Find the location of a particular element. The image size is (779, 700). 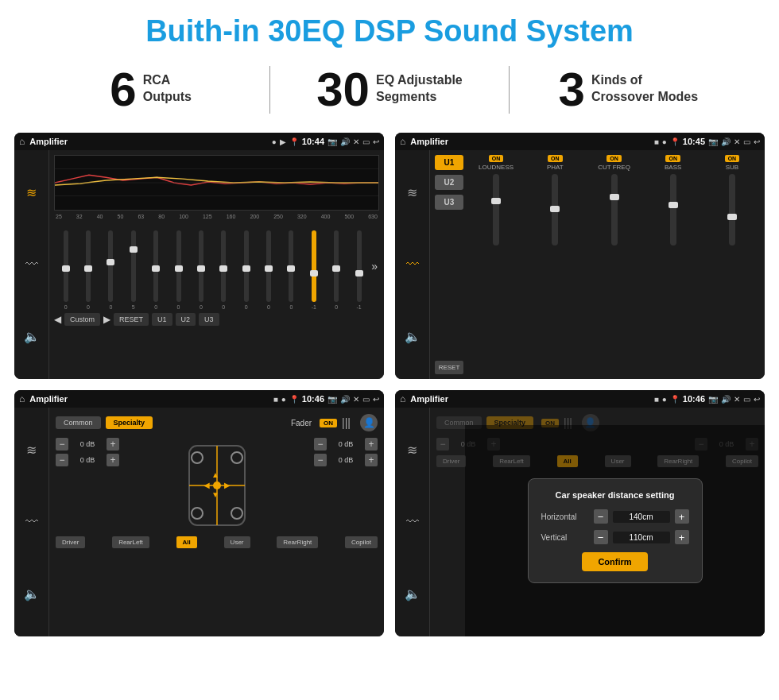

db-plus-rr: + is located at coordinates (371, 460).